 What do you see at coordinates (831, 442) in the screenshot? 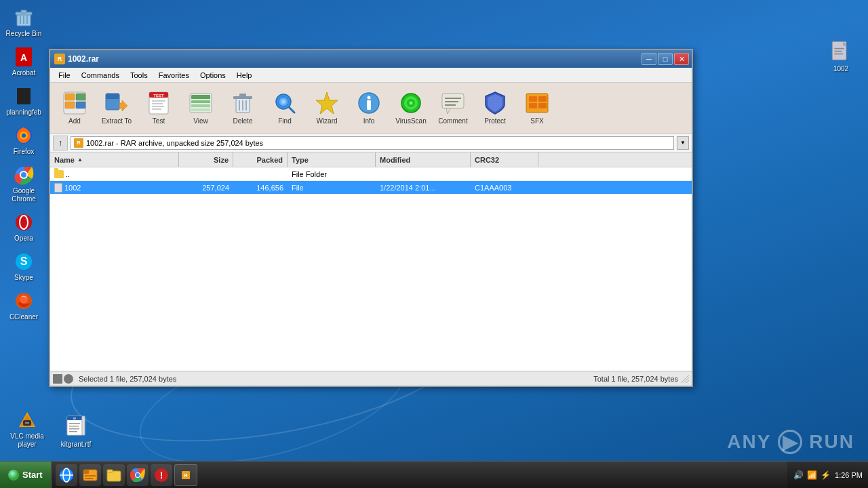
I see `anyrun-text-run: RUN` at bounding box center [831, 442].